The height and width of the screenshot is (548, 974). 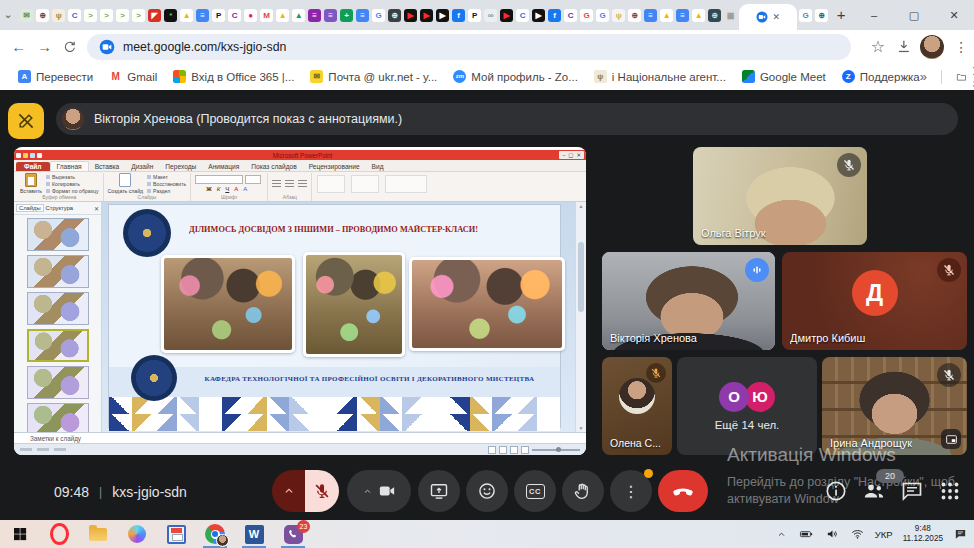 What do you see at coordinates (730, 16) in the screenshot?
I see `pinned-tab-favicon: ▦` at bounding box center [730, 16].